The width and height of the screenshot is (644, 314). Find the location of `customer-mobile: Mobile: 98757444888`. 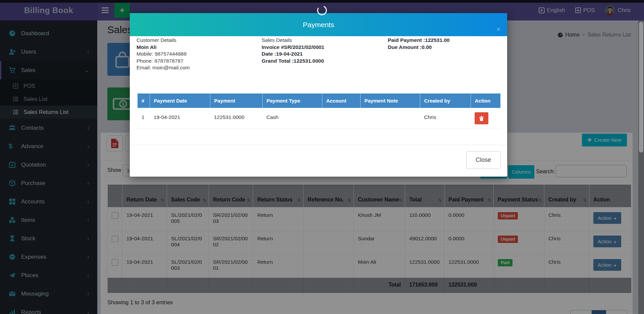

customer-mobile: Mobile: 98757444888 is located at coordinates (163, 54).